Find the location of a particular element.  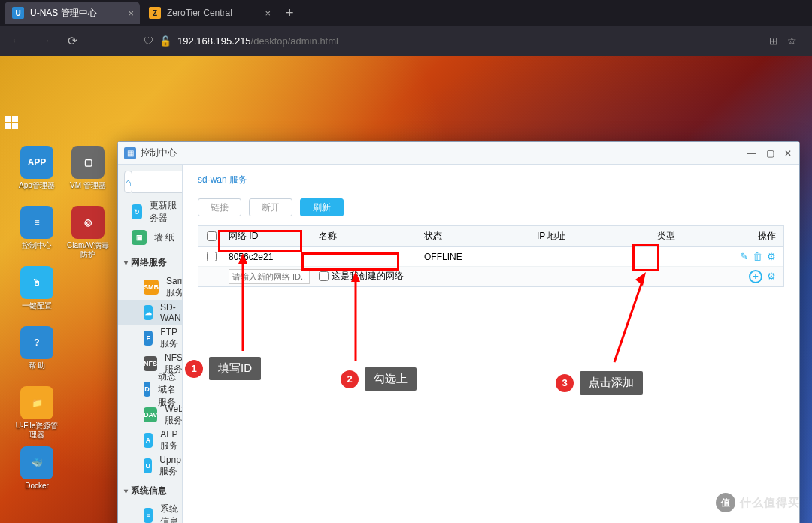

sidebar-item-label: WebDAV服务 is located at coordinates (174, 415).